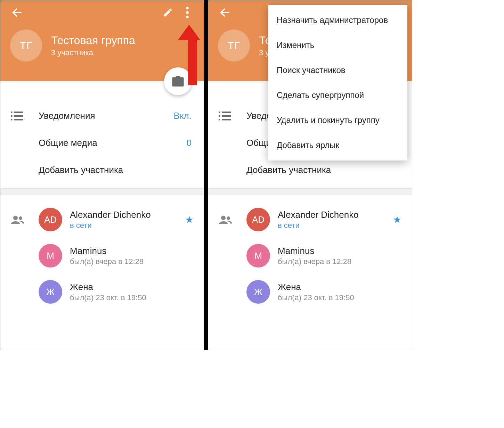  I want to click on notifications-value: Вкл., so click(184, 116).